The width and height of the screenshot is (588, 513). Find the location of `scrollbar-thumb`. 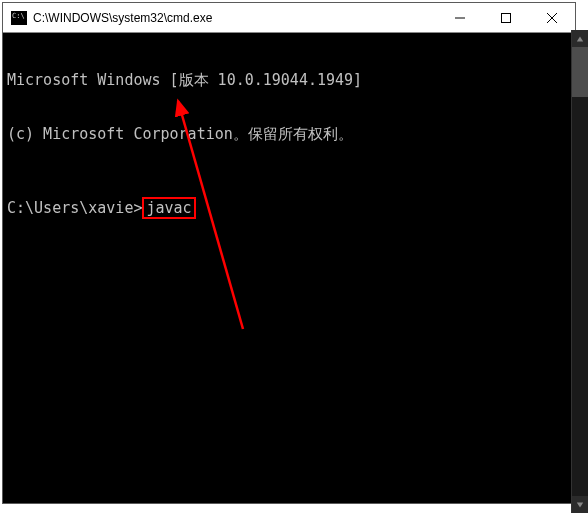

scrollbar-thumb is located at coordinates (580, 72).